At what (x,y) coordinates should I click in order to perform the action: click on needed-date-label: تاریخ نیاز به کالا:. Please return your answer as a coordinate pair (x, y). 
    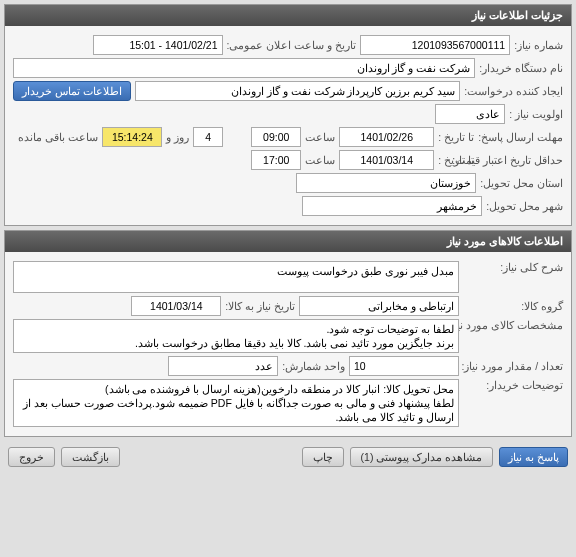
    Looking at the image, I should click on (260, 306).